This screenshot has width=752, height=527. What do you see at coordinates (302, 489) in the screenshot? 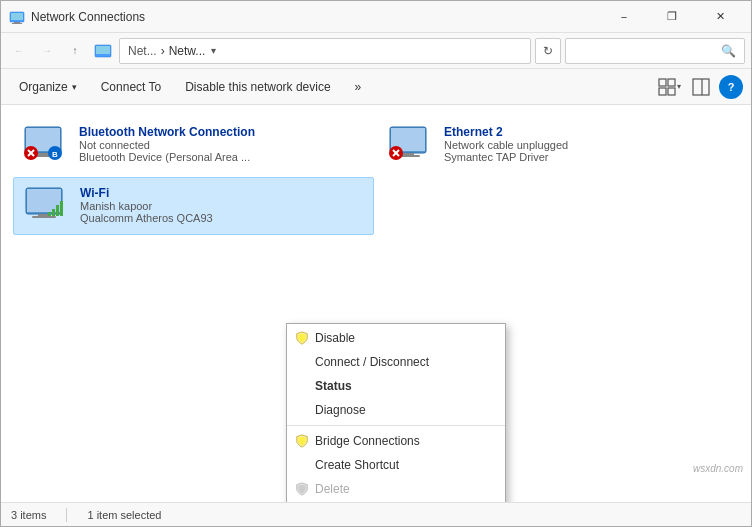
I see `shield-icon-delete` at bounding box center [302, 489].